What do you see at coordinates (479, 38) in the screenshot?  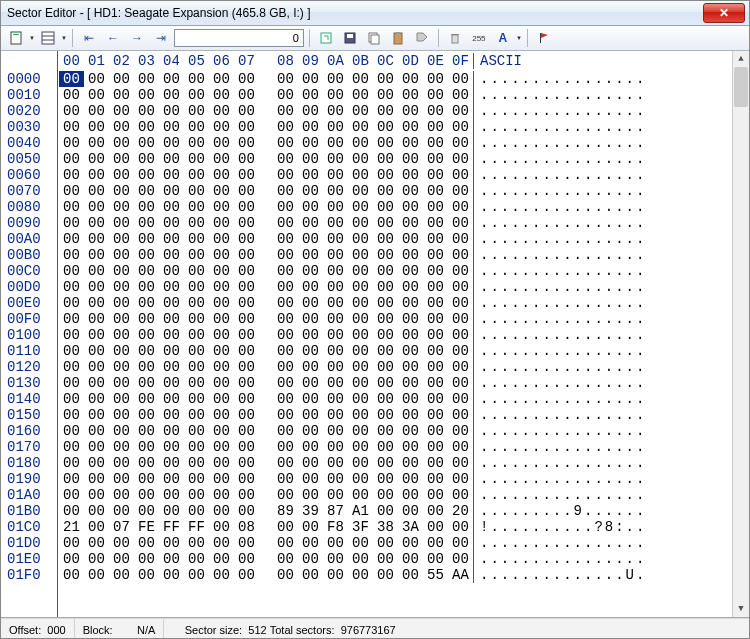 I see `ascii-button: 255` at bounding box center [479, 38].